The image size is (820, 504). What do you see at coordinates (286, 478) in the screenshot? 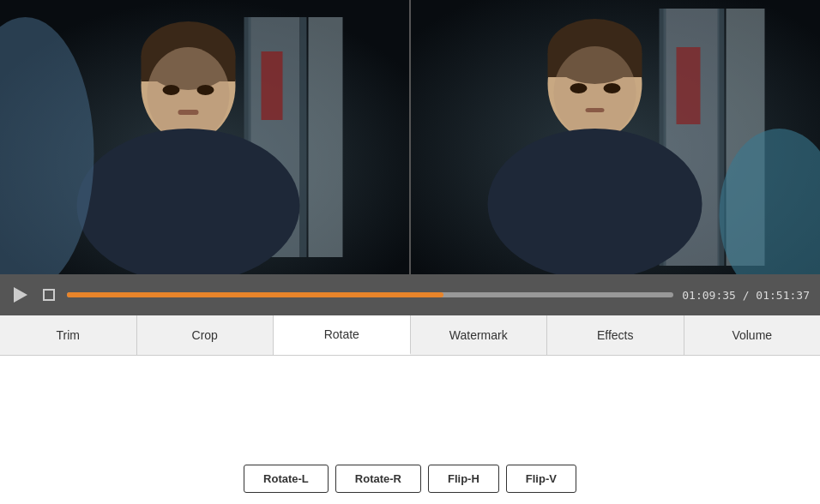
I see `rotate-l-button: Rotate-L` at bounding box center [286, 478].